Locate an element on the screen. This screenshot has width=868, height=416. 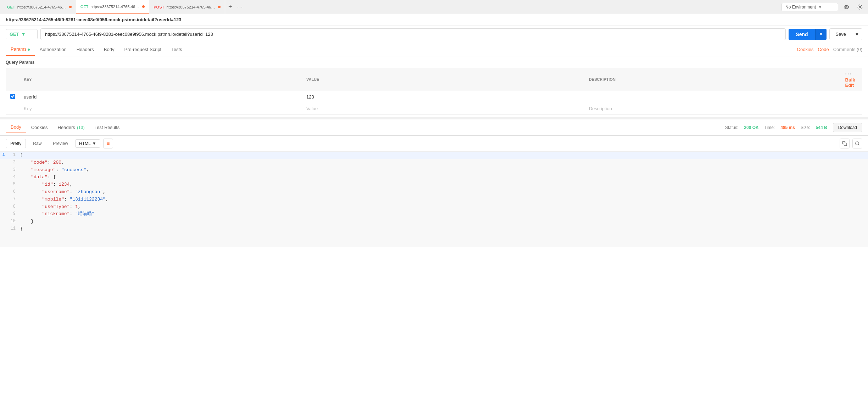
view-pretty: Pretty is located at coordinates (16, 144).